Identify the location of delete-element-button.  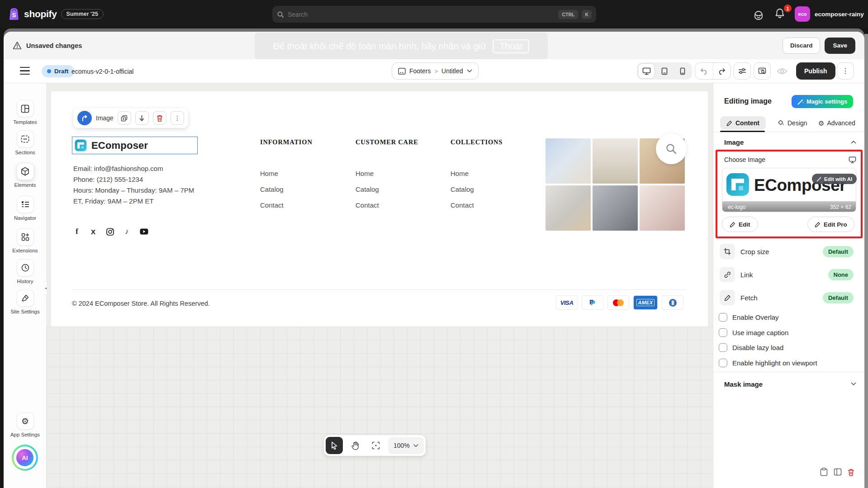
(160, 118).